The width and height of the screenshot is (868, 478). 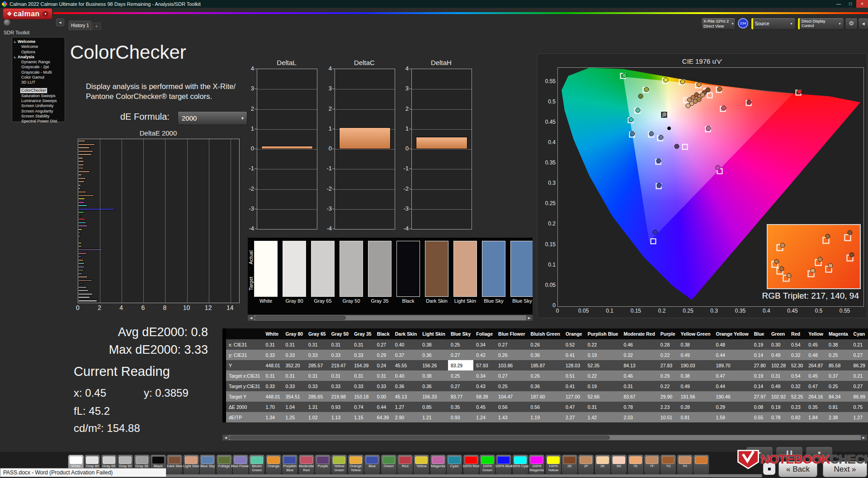 I want to click on patch-button-green: Green, so click(x=389, y=464).